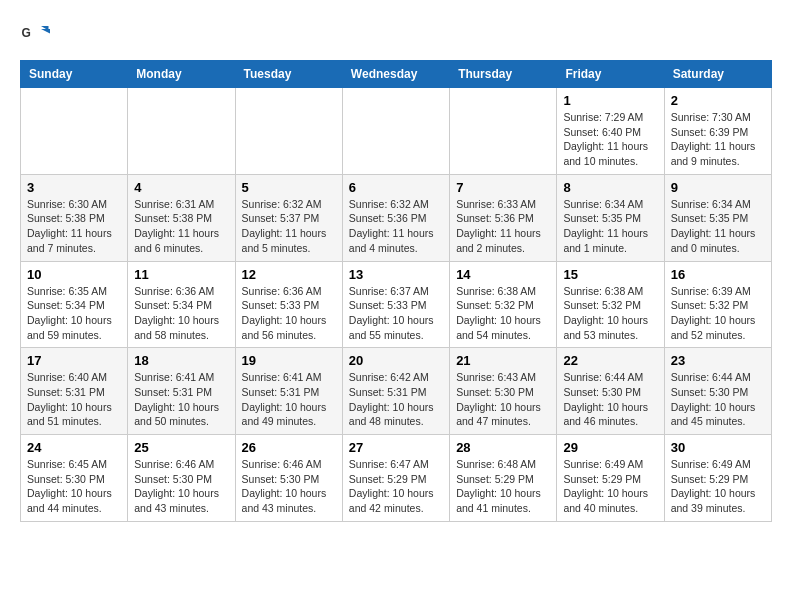 The image size is (792, 612). What do you see at coordinates (718, 392) in the screenshot?
I see `calendar-cell: 23Sunrise: 6:44 AM Sunset: 5:30 PM Dayli…` at bounding box center [718, 392].